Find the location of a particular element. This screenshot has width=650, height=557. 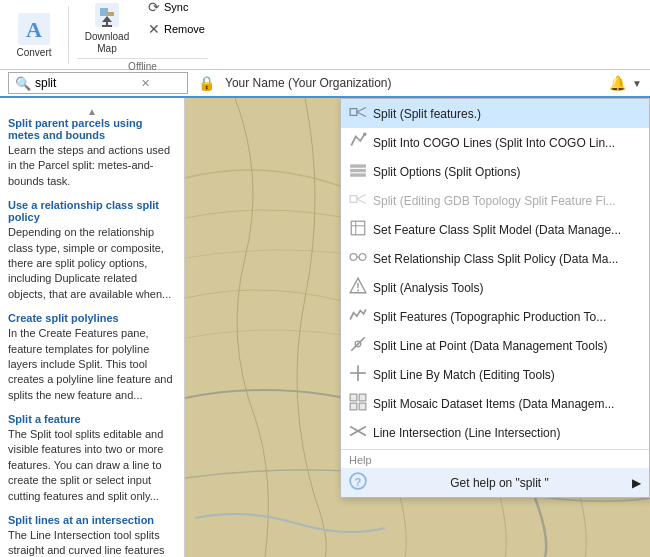

line-intersection-label: Line Intersection (Line Intersection) is located at coordinates (466, 433).